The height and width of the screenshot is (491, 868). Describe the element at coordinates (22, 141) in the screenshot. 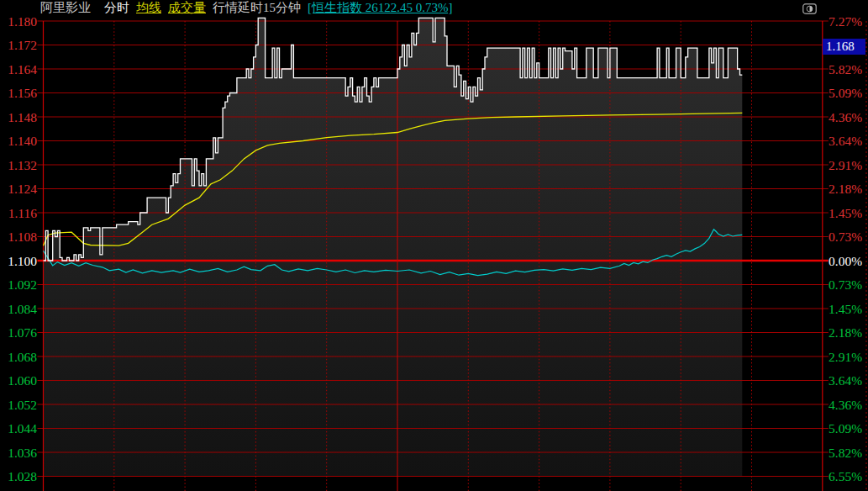

I see `price-axis-label: 1.140` at that location.